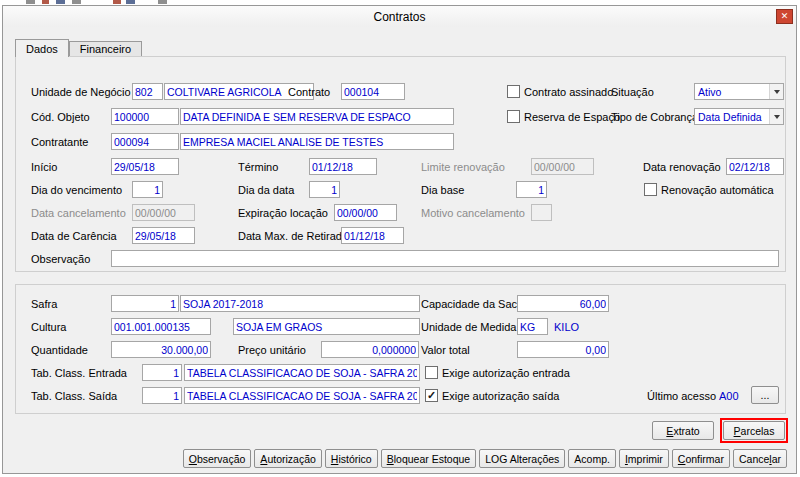 The width and height of the screenshot is (800, 477). I want to click on tab-financeiro: Financeiro, so click(106, 48).